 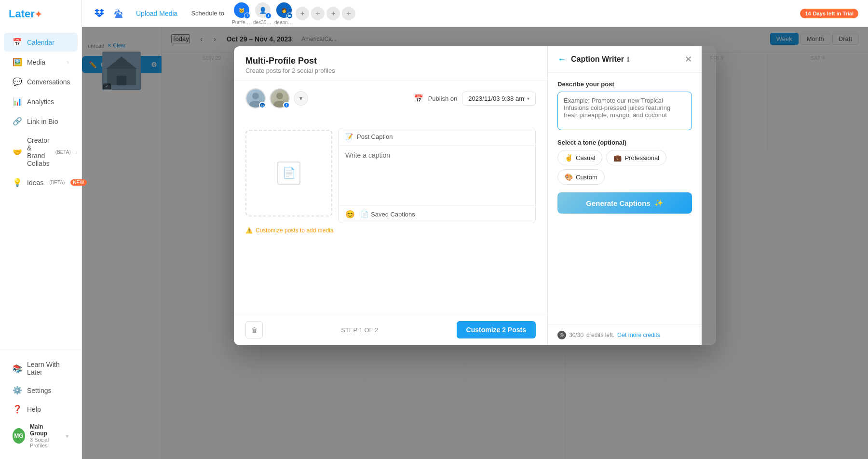 I want to click on professional-icon: 💼, so click(x=617, y=158).